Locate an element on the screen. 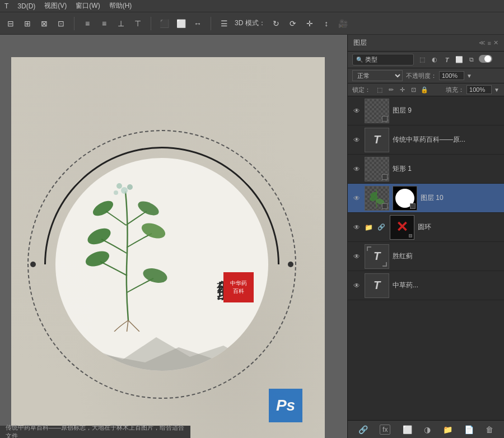  panel-bottom-toolbar: 🔗 fx ⬜ ◑ 📁 📄 🗑 is located at coordinates (426, 429).